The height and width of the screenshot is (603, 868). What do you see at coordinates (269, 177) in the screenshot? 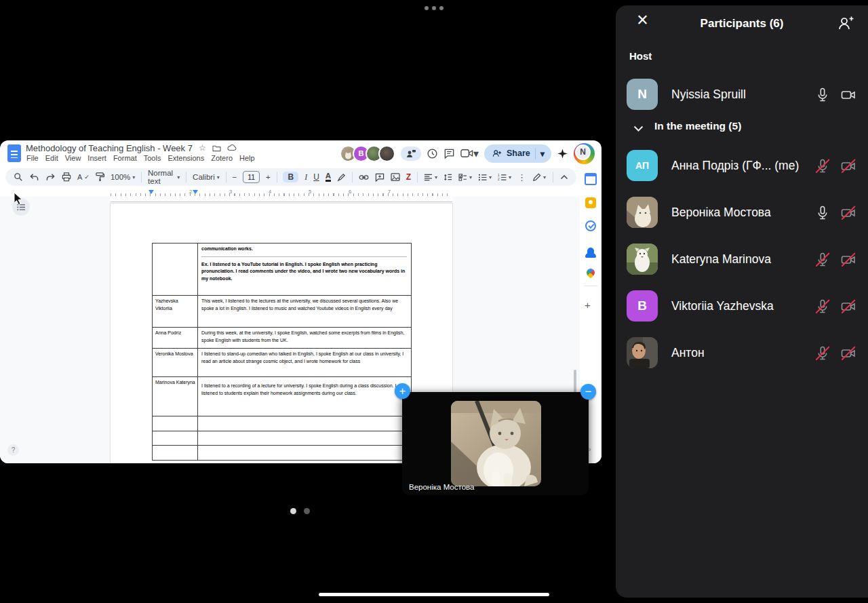
I see `font-size-increase: +` at bounding box center [269, 177].